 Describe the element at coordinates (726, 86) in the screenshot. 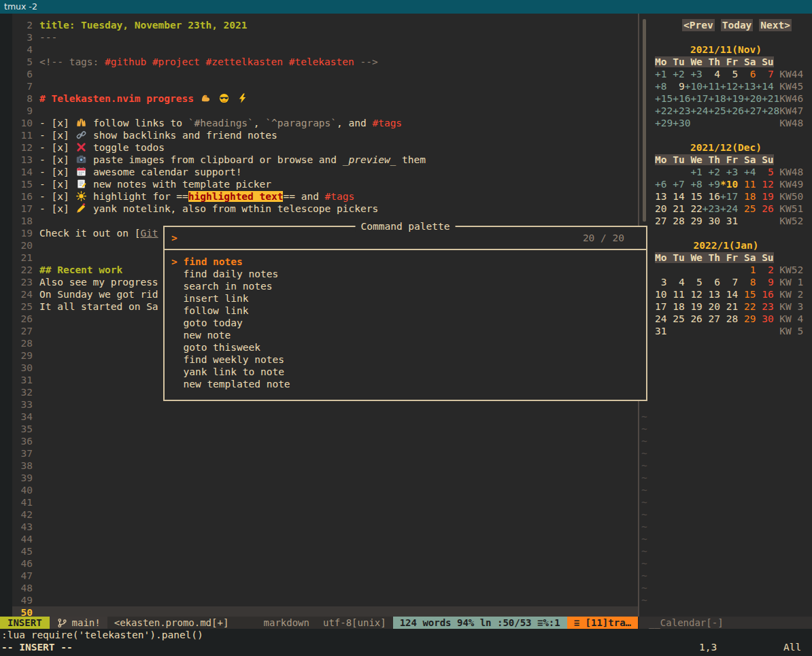

I see `calendar-week-row: +8 9+10+11+12+13+14KW45` at that location.